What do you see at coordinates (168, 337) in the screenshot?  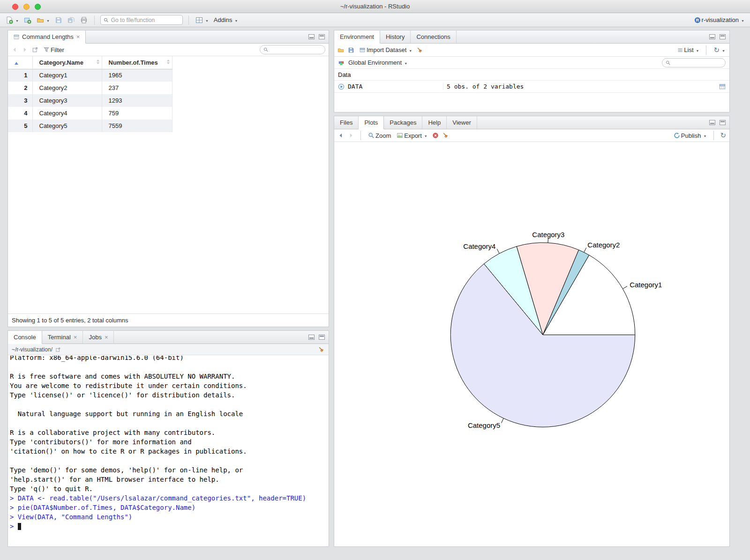 I see `console-tabbar: Console Terminal Jobs` at bounding box center [168, 337].